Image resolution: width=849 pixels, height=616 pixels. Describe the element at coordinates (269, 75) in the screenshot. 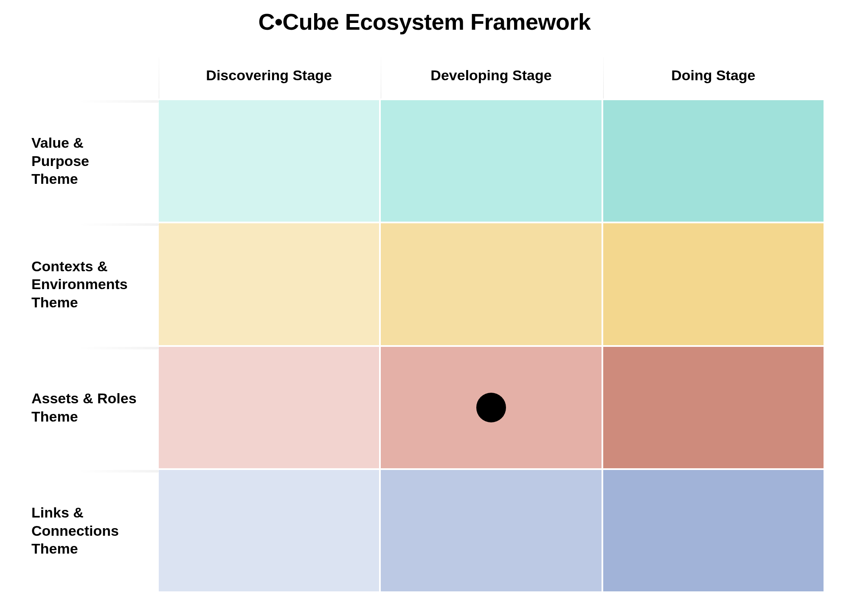

I see `column-header-discovering: Discovering Stage` at that location.